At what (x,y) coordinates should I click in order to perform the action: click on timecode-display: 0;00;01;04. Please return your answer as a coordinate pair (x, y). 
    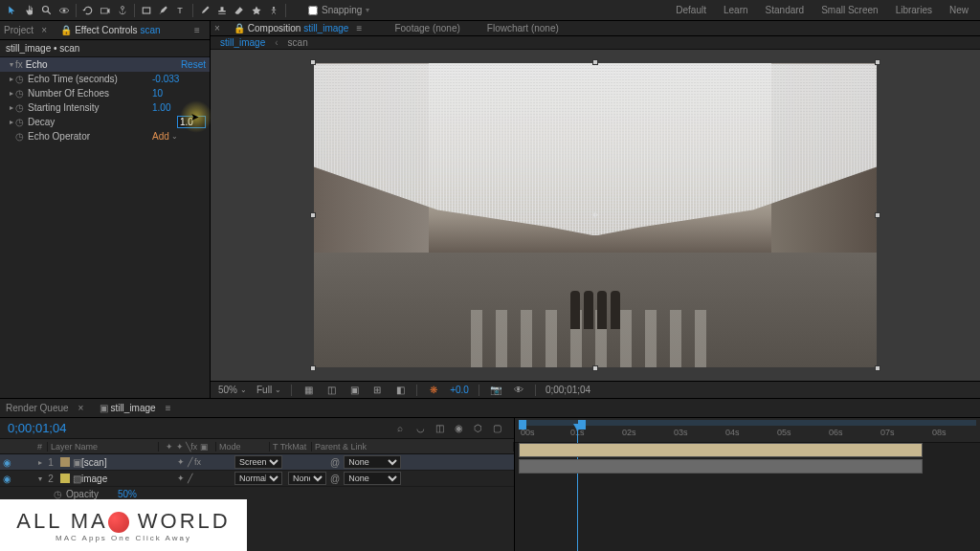
    Looking at the image, I should click on (568, 390).